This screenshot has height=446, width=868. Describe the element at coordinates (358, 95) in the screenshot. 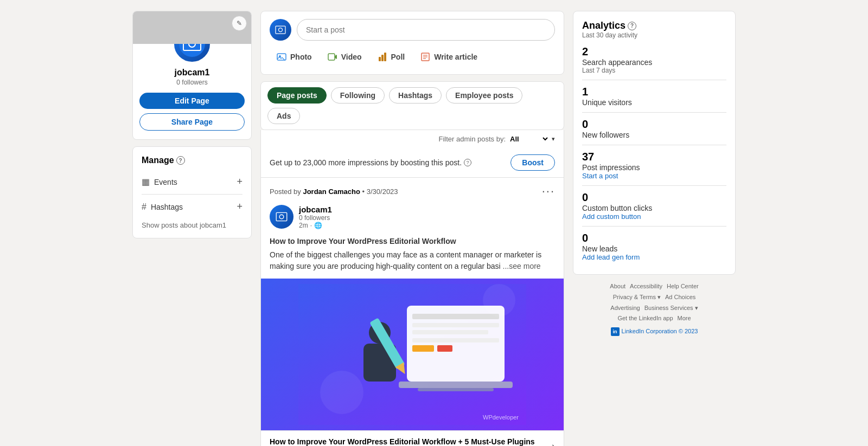

I see `tab-following: Following` at that location.